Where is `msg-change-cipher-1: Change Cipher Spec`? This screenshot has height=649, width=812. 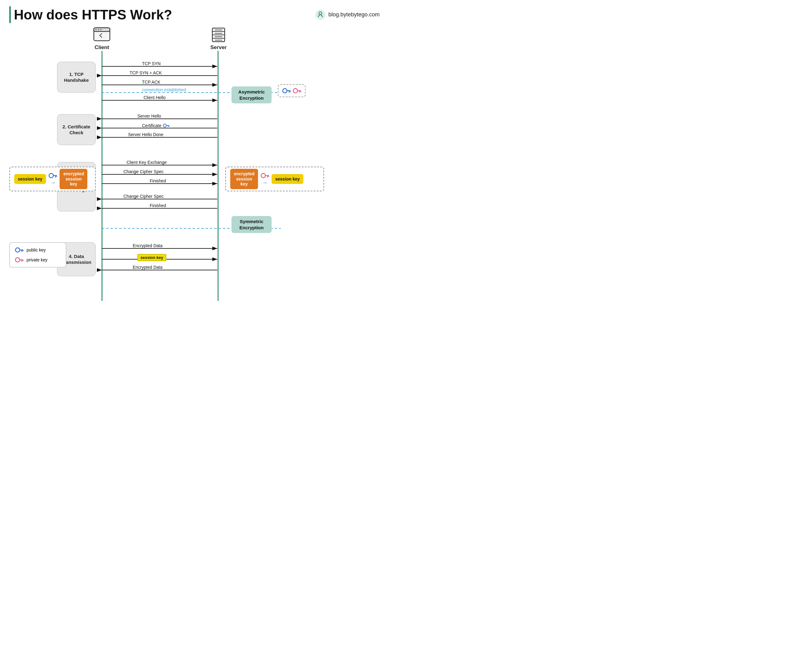
msg-change-cipher-1: Change Cipher Spec is located at coordinates (143, 172).